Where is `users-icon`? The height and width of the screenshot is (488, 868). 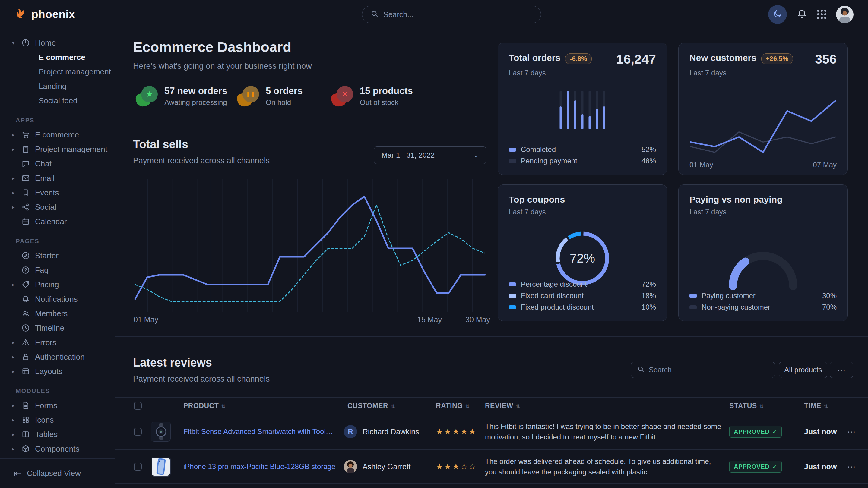
users-icon is located at coordinates (26, 313).